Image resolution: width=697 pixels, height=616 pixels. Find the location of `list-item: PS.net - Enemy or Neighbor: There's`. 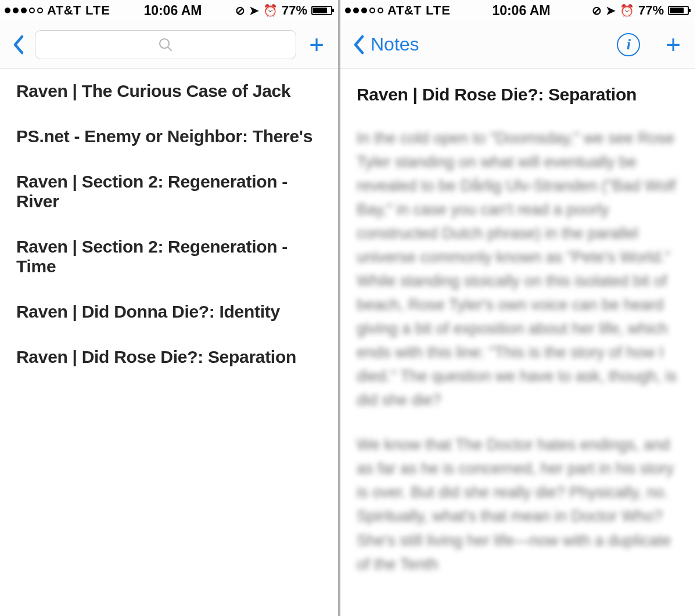

list-item: PS.net - Enemy or Neighbor: There's is located at coordinates (169, 136).